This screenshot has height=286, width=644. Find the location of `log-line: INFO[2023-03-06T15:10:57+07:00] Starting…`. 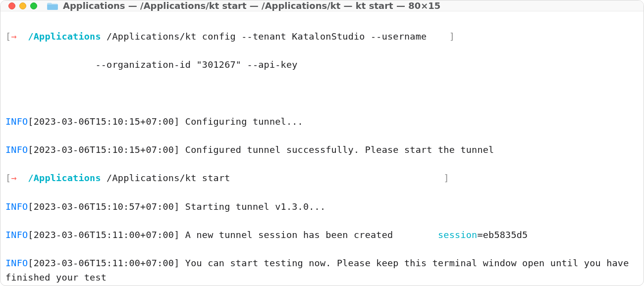

log-line: INFO[2023-03-06T15:10:57+07:00] Starting… is located at coordinates (322, 207).